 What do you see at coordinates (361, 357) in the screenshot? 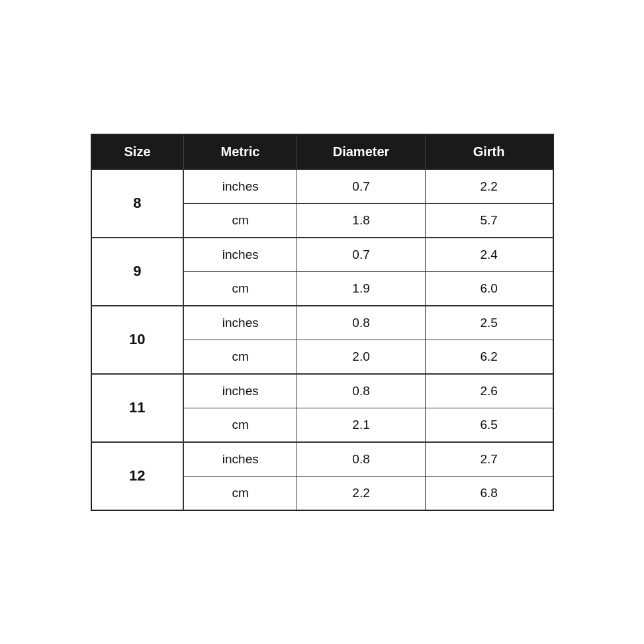
I see `diameter-cell: 2.0` at bounding box center [361, 357].